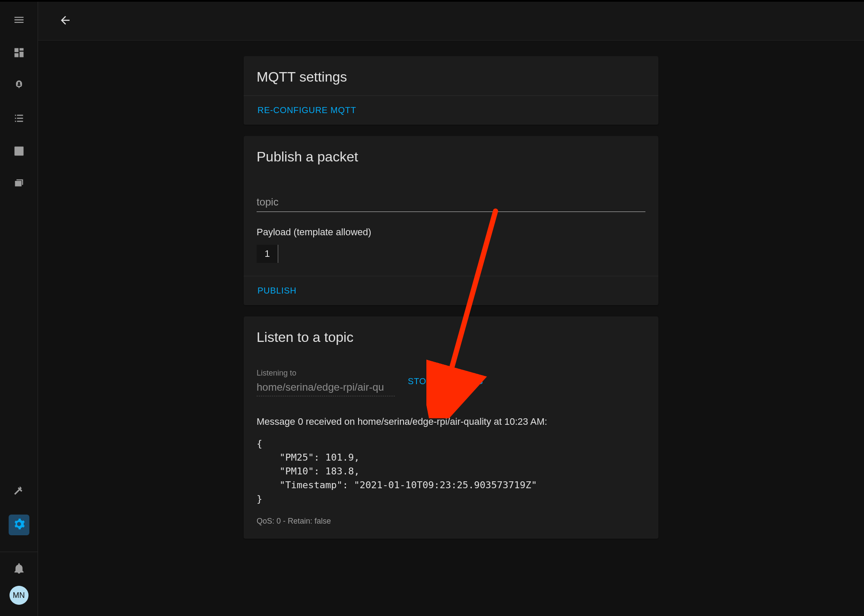 The height and width of the screenshot is (616, 864). I want to click on menu-icon, so click(19, 21).